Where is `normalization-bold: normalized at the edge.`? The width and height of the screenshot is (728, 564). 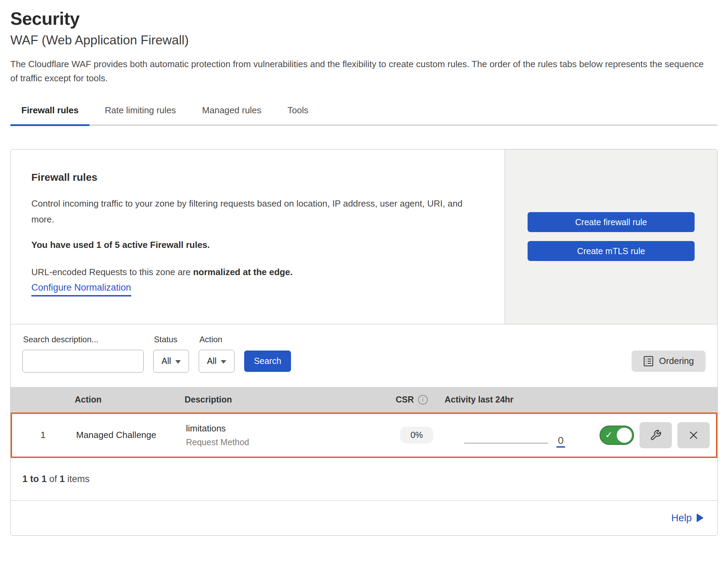
normalization-bold: normalized at the edge. is located at coordinates (243, 272).